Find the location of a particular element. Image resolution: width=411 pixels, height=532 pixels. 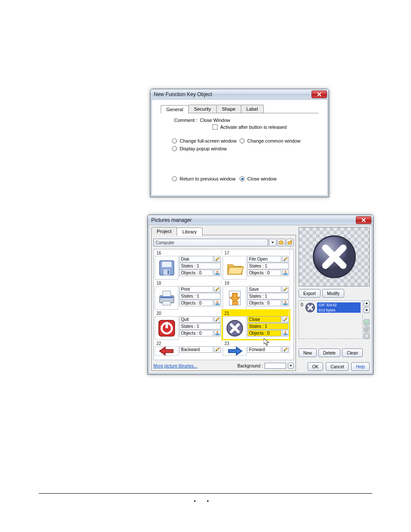

picture-grid: 16DiskStates : 1Objects : 017File OpenSt… is located at coordinates (224, 305).